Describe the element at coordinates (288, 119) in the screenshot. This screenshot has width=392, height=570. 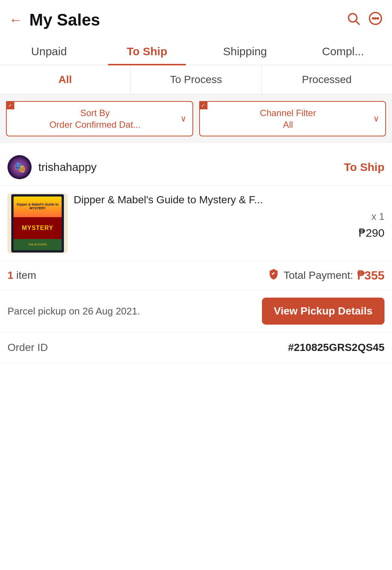
I see `channel-label: Channel Filter All` at that location.